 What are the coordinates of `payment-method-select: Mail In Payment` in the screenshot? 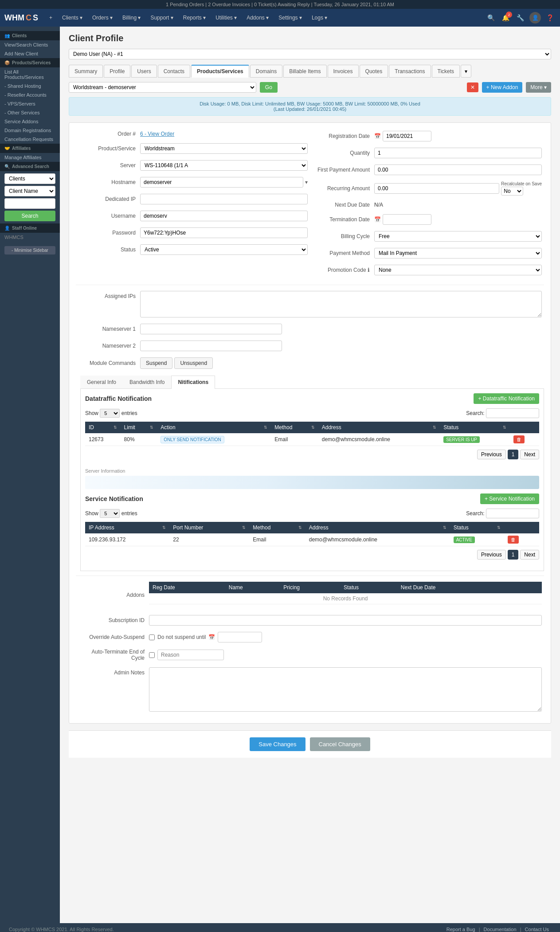 It's located at (458, 253).